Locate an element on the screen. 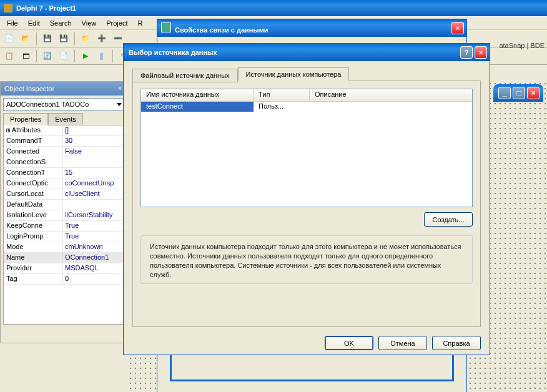  new-icon: 📄 is located at coordinates (9, 39).